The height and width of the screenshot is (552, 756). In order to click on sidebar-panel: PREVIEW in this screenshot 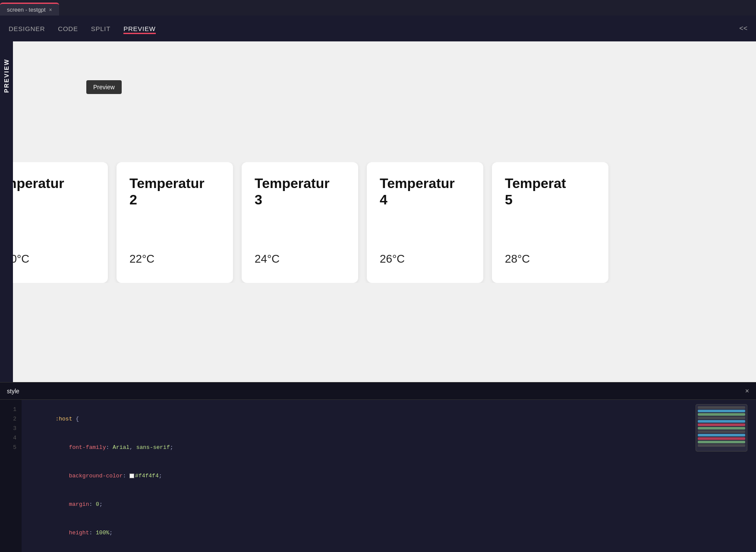, I will do `click(6, 76)`.